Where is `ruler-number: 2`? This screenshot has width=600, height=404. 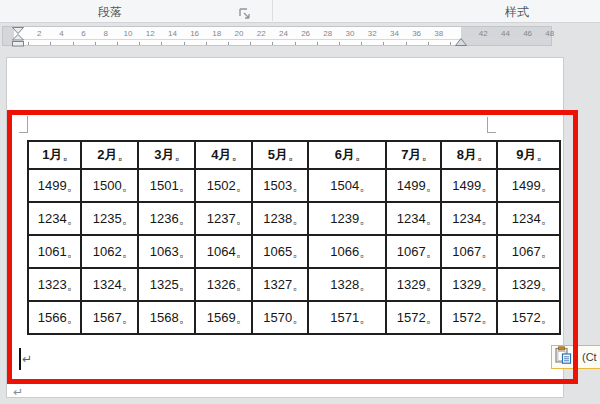 ruler-number: 2 is located at coordinates (39, 34).